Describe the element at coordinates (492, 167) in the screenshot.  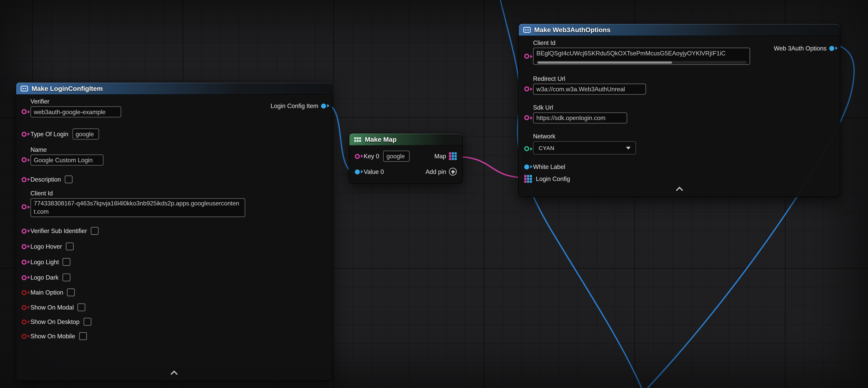
I see `wire-map-to-loginconfig` at that location.